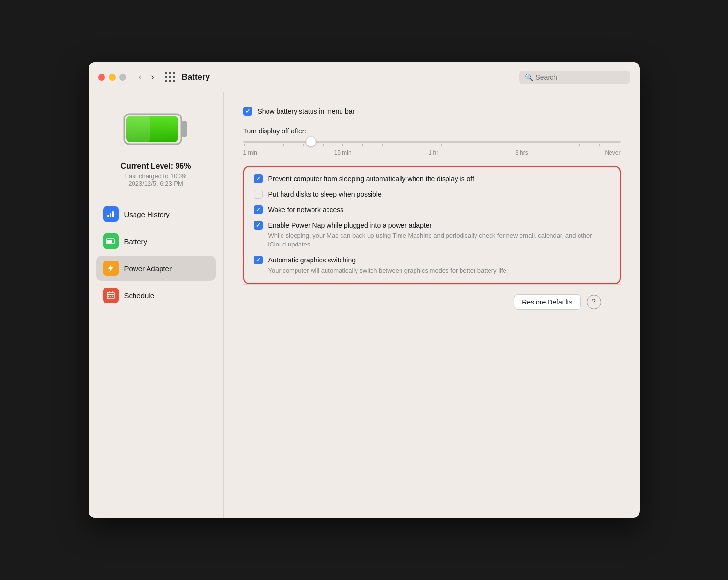  What do you see at coordinates (432, 302) in the screenshot?
I see `footer: Restore Defaults ?` at bounding box center [432, 302].